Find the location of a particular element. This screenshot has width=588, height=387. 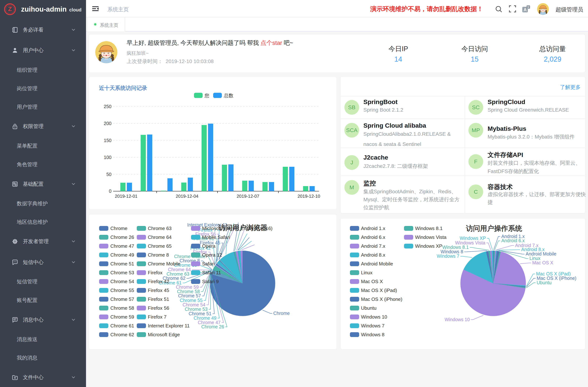

svg-text: Mac OS X (iPad) is located at coordinates (379, 290).